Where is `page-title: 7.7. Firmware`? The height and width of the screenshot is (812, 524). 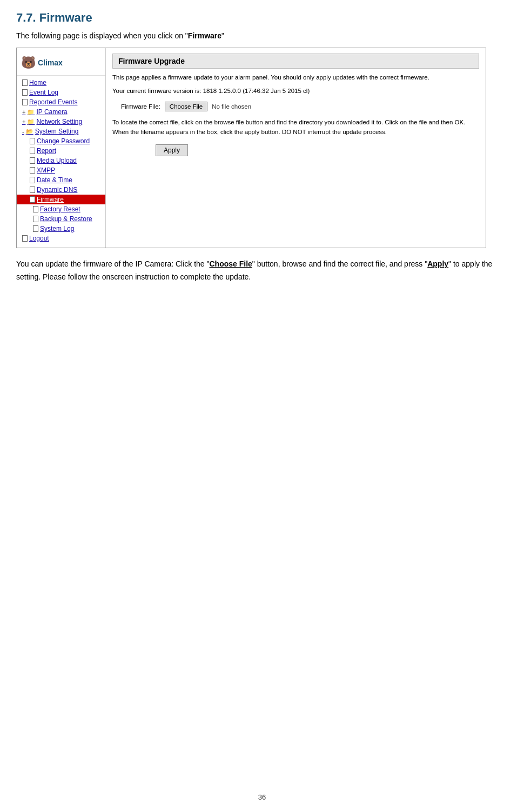
page-title: 7.7. Firmware is located at coordinates (262, 18).